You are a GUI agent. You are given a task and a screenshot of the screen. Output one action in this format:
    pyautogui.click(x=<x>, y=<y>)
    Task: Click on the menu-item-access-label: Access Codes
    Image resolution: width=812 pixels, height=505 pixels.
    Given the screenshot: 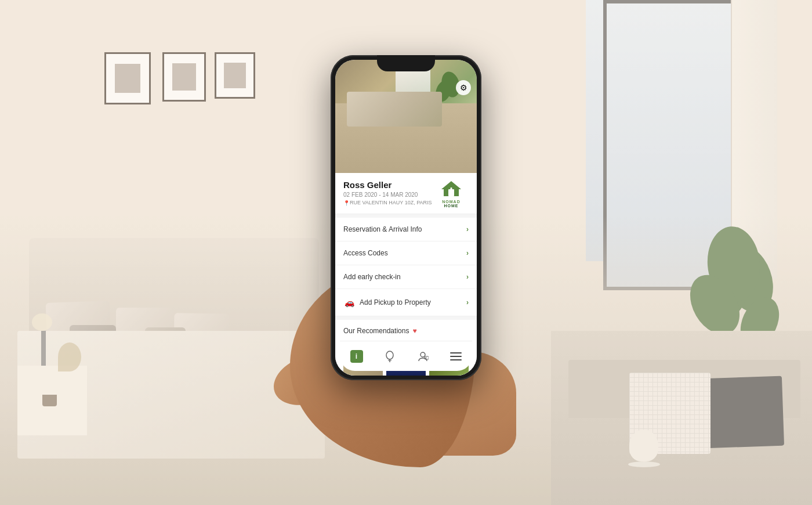 What is the action you would take?
    pyautogui.click(x=365, y=253)
    